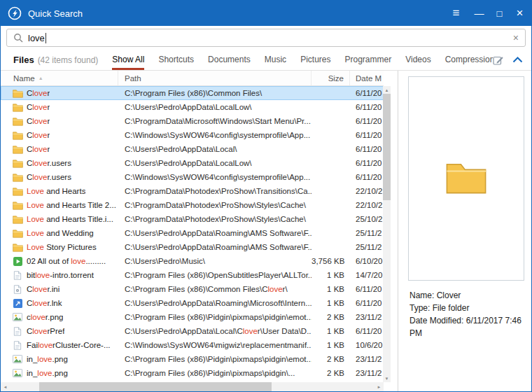 Image resolution: width=532 pixels, height=392 pixels. What do you see at coordinates (498, 60) in the screenshot?
I see `edit-icon` at bounding box center [498, 60].